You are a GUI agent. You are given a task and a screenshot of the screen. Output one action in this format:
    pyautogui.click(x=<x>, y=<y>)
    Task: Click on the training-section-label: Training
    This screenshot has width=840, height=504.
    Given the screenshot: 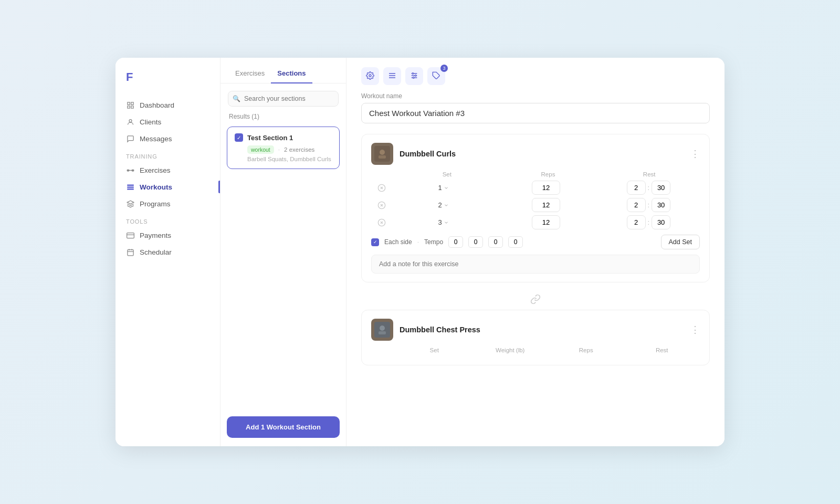 What is the action you would take?
    pyautogui.click(x=168, y=154)
    